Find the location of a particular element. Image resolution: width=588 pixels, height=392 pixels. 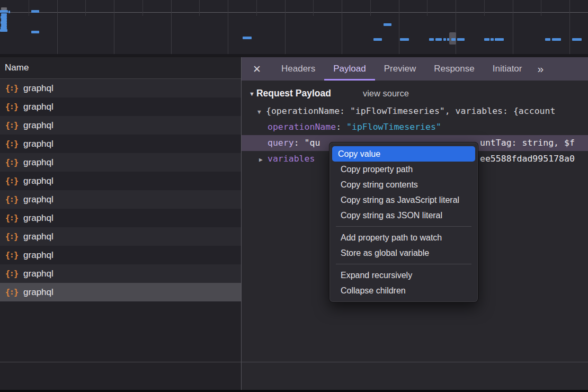

overflow-tabs-icon: » is located at coordinates (540, 69).